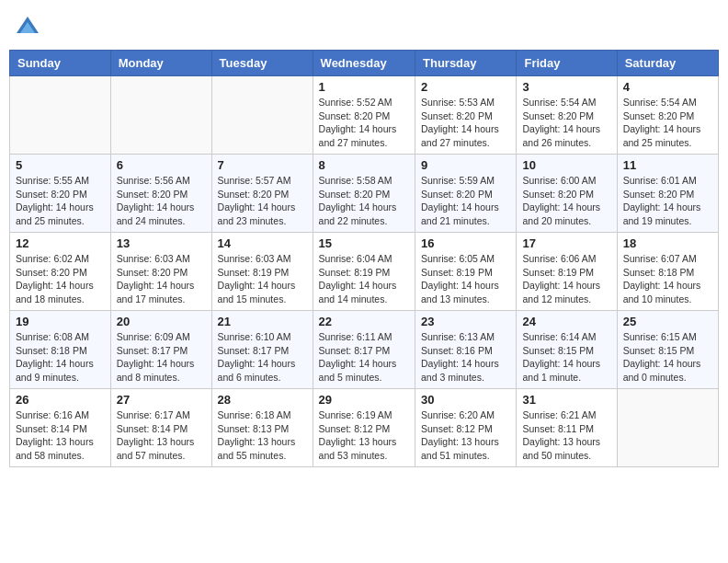 Image resolution: width=728 pixels, height=563 pixels. I want to click on day-info: Sunrise: 6:06 AMSunset: 8:19 PMDaylight:…, so click(566, 280).